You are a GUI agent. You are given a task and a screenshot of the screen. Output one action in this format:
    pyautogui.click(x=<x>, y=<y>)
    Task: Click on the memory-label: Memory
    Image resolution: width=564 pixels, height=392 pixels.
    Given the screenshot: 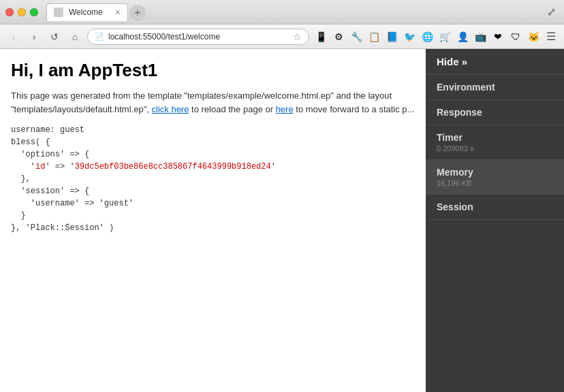 What is the action you would take?
    pyautogui.click(x=455, y=172)
    